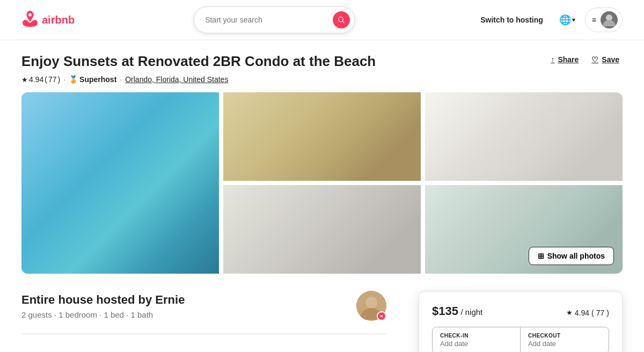 This screenshot has height=352, width=644. I want to click on grid-icon: ⊞, so click(541, 256).